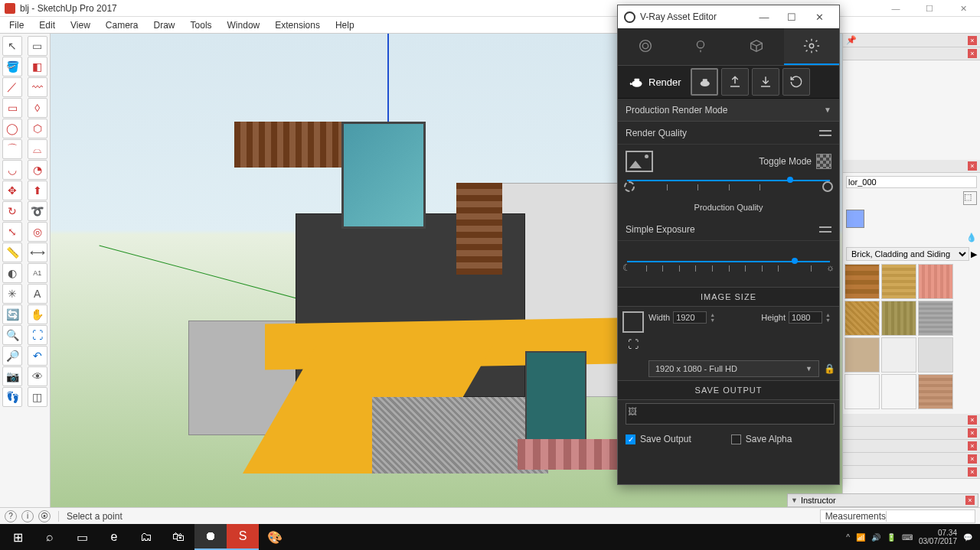 The image size is (980, 550). Describe the element at coordinates (12, 46) in the screenshot. I see `select-tool: ↖` at that location.